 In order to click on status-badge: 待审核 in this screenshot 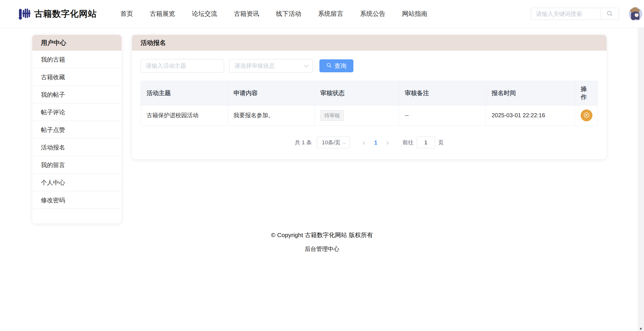, I will do `click(332, 116)`.